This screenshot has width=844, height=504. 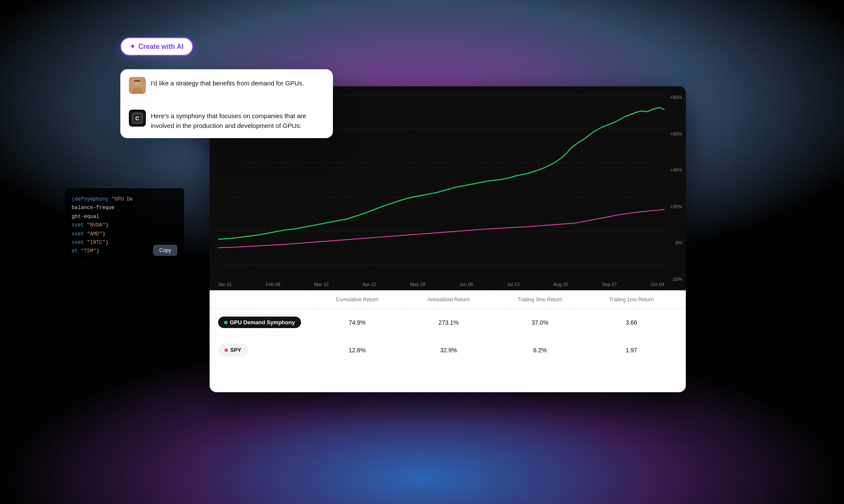 What do you see at coordinates (238, 120) in the screenshot?
I see `ai-message-text: Here's a symphony that focuses on compan…` at bounding box center [238, 120].